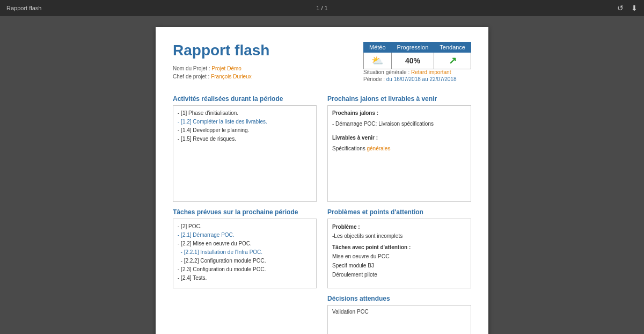 The height and width of the screenshot is (334, 644). I want to click on tendance-header: Tendance, so click(453, 47).